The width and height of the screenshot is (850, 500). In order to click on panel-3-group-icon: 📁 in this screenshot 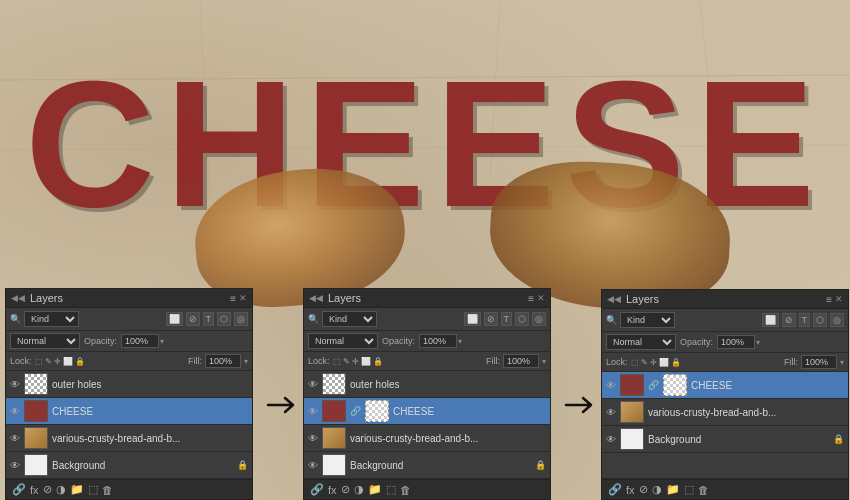, I will do `click(673, 490)`.